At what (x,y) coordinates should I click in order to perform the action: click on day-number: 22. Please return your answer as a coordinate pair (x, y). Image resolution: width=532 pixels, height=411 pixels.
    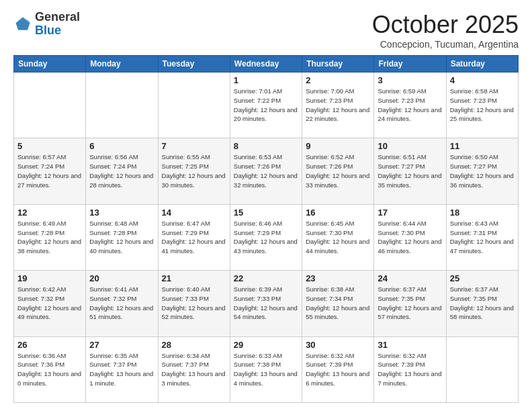
    Looking at the image, I should click on (266, 278).